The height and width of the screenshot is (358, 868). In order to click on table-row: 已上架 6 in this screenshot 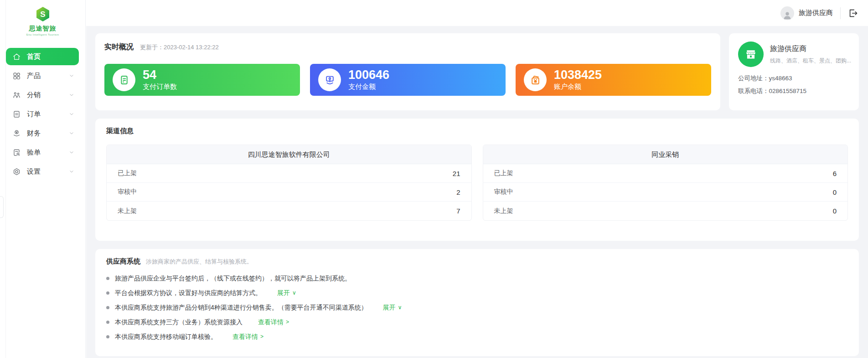, I will do `click(666, 173)`.